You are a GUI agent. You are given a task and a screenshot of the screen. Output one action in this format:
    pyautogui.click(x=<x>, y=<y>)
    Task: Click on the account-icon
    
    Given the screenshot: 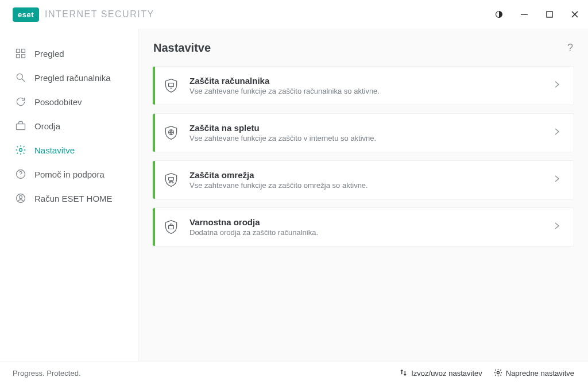 What is the action you would take?
    pyautogui.click(x=21, y=198)
    